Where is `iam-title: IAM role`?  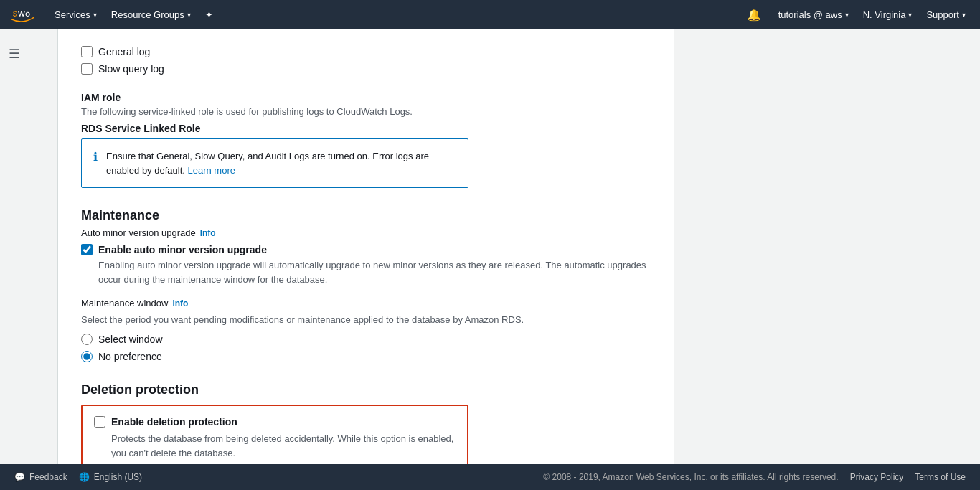
iam-title: IAM role is located at coordinates (366, 98).